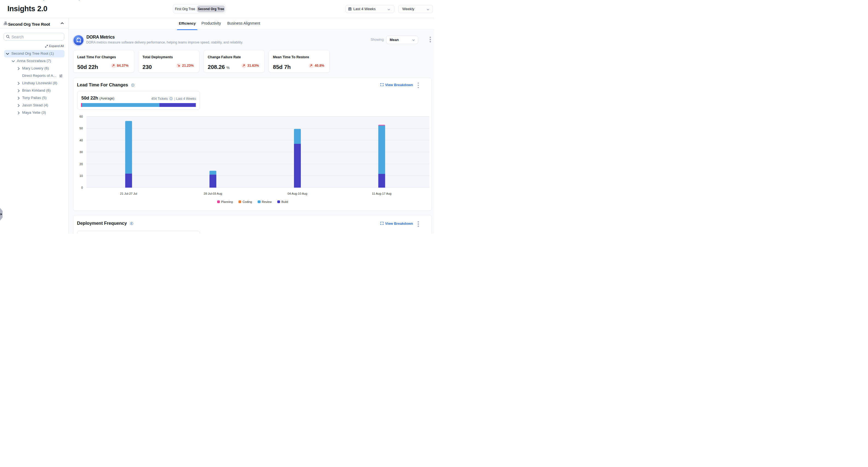 The height and width of the screenshot is (467, 868). What do you see at coordinates (81, 152) in the screenshot?
I see `svg-text: 30` at bounding box center [81, 152].